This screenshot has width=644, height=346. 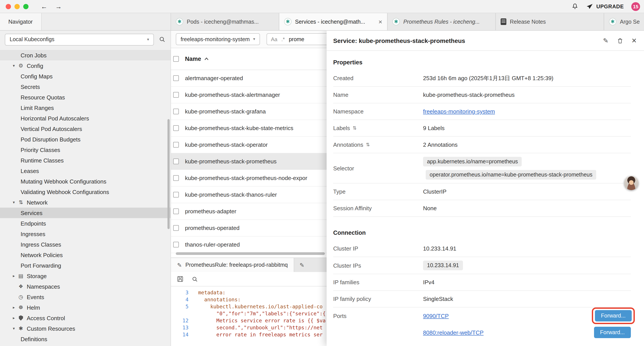 I want to click on close-icon: ×, so click(x=634, y=40).